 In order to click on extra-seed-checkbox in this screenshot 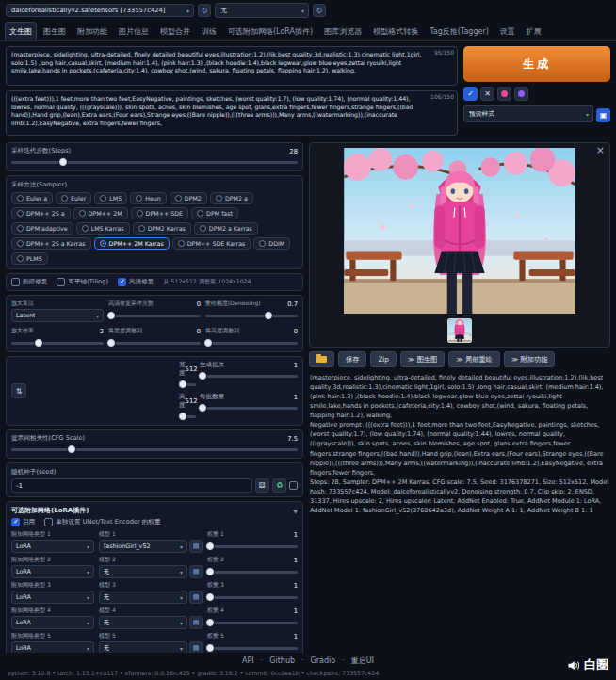, I will do `click(294, 486)`.